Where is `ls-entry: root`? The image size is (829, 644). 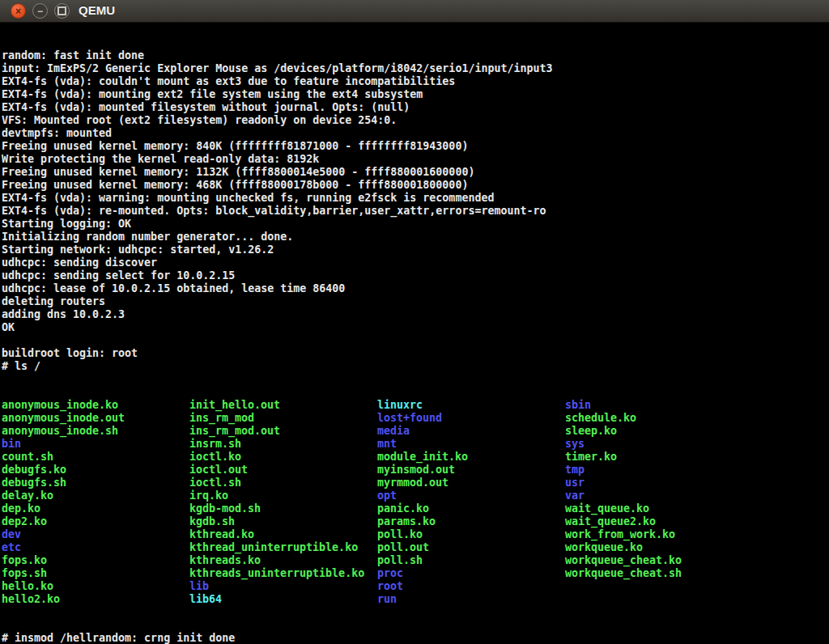 ls-entry: root is located at coordinates (471, 587).